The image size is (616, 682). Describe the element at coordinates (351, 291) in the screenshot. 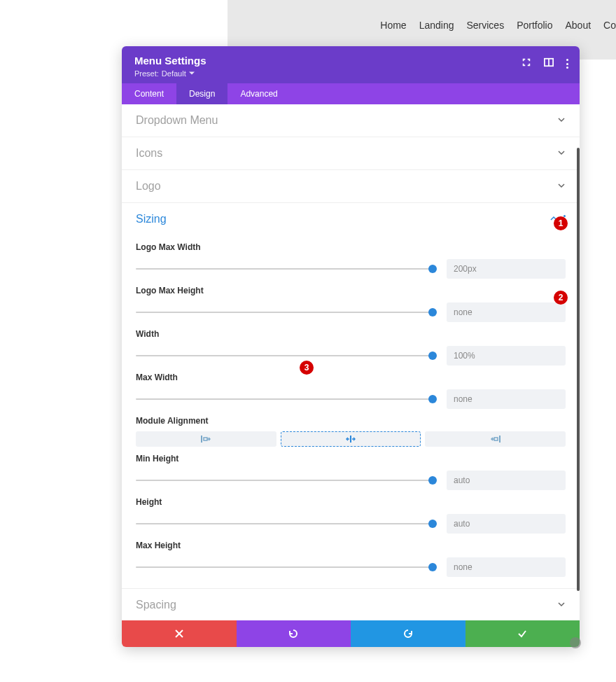

I see `logo-max-height-label: Logo Max Height` at that location.